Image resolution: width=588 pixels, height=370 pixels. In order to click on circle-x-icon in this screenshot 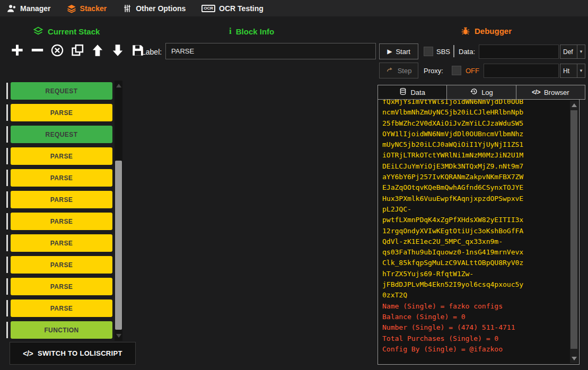, I will do `click(57, 51)`.